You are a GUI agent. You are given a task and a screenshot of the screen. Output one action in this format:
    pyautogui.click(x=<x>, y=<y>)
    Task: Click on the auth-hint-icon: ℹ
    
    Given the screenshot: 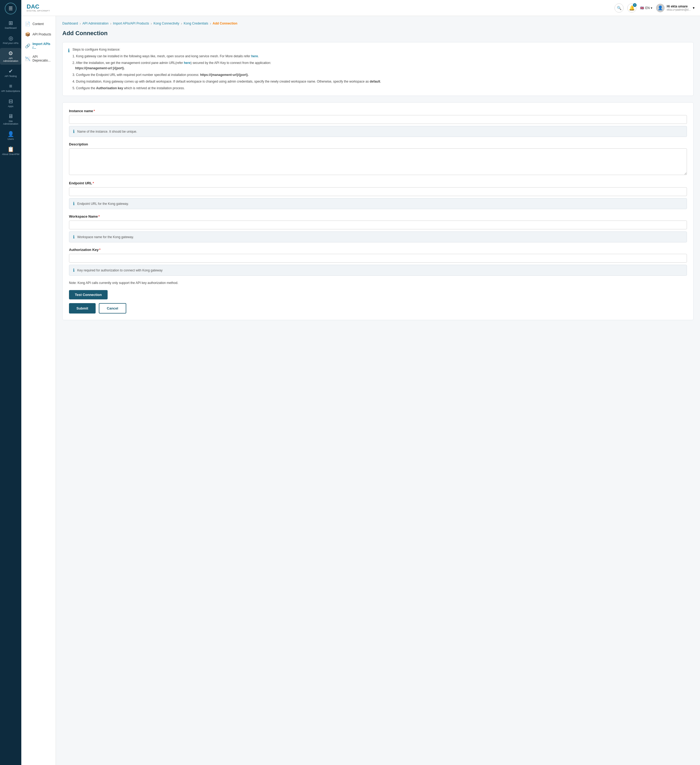 What is the action you would take?
    pyautogui.click(x=74, y=270)
    